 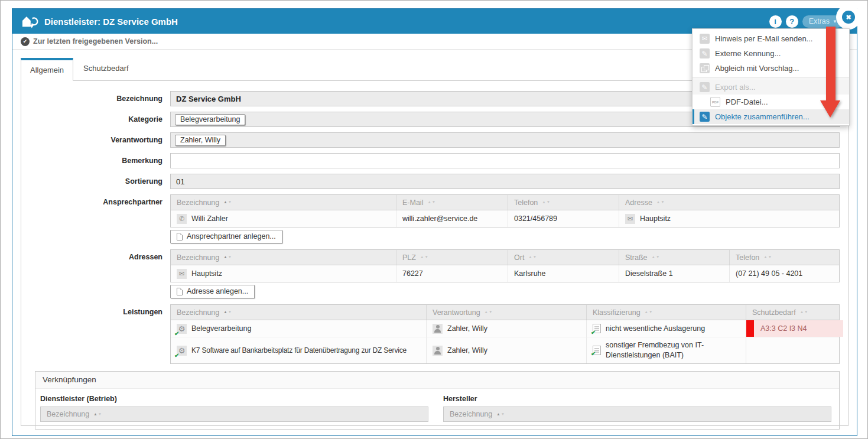 What do you see at coordinates (505, 219) in the screenshot?
I see `table-row: Willi Zahler willi.zahler@service.de 032…` at bounding box center [505, 219].